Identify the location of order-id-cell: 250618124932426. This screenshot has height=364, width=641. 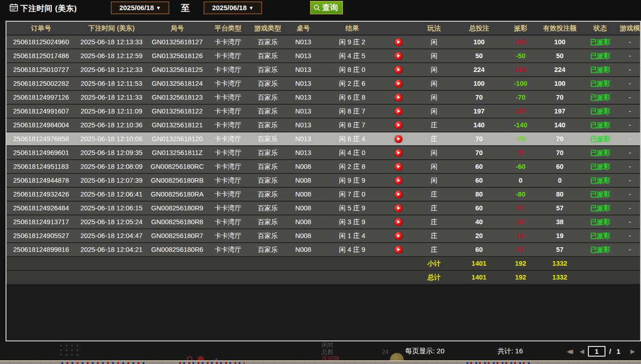
(41, 194).